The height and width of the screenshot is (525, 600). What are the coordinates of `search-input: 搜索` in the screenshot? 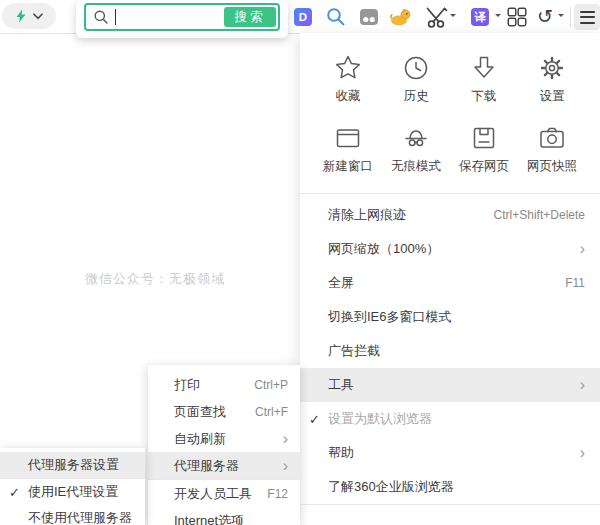 It's located at (182, 17).